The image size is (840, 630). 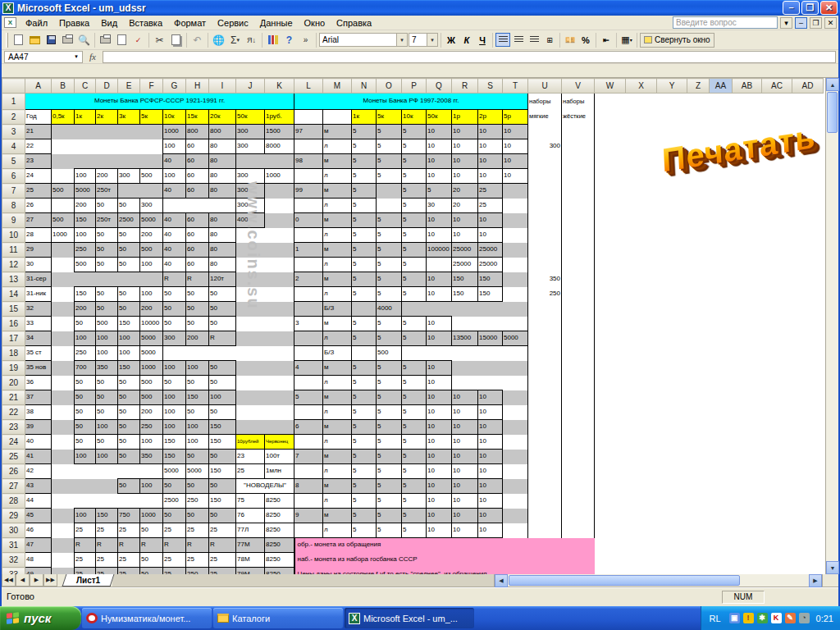 What do you see at coordinates (699, 413) in the screenshot?
I see `cell-Z22` at bounding box center [699, 413].